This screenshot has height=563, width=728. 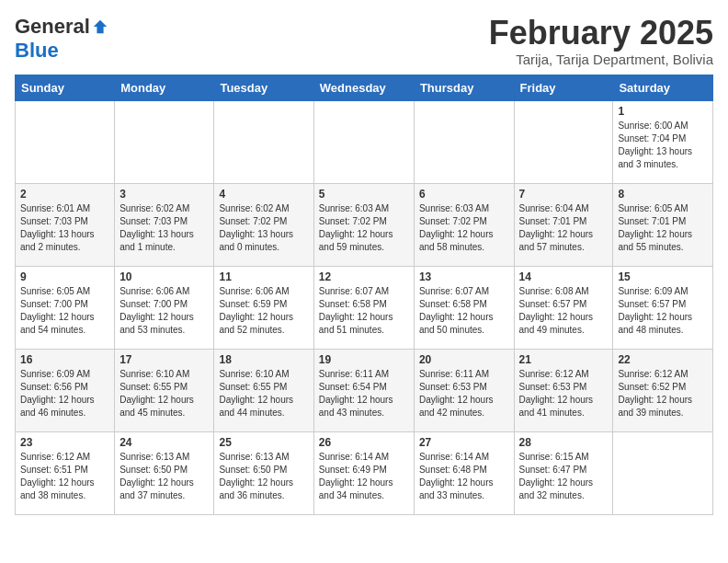 I want to click on calendar-cell: 26Sunrise: 6:14 AMSunset: 6:49 PMDayligh…, so click(x=364, y=473).